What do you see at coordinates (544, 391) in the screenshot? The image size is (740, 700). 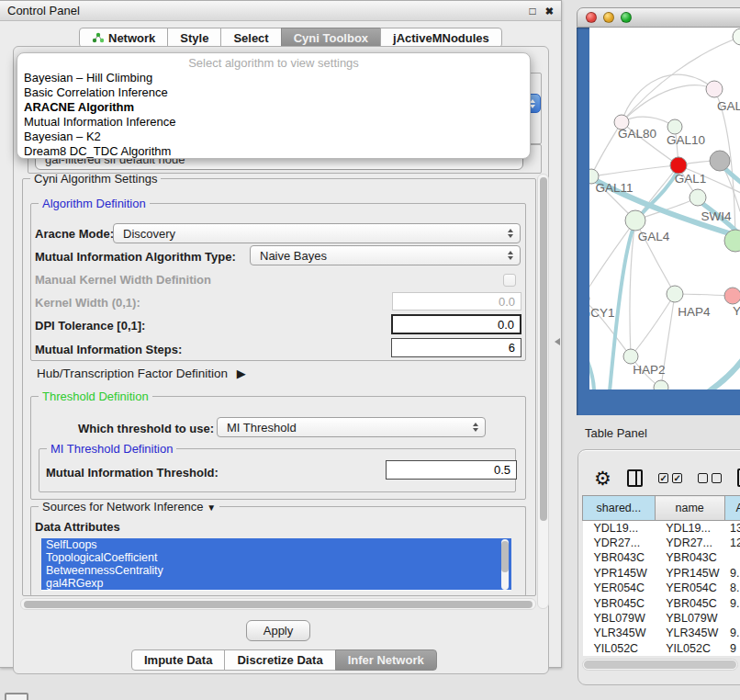 I see `settings-vertical-scrollbar` at bounding box center [544, 391].